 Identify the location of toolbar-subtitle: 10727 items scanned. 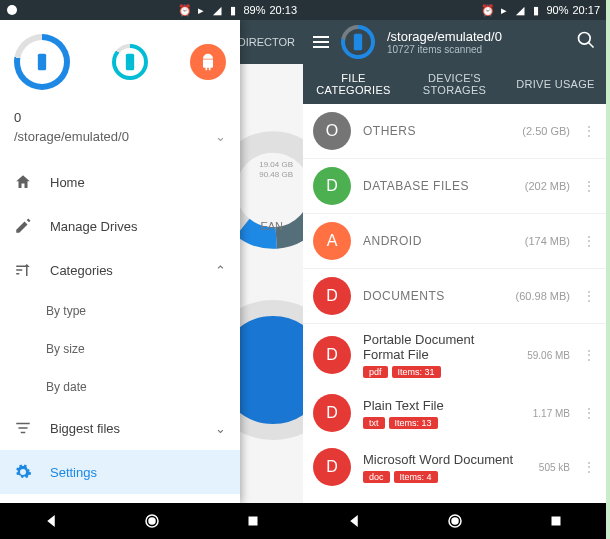
(444, 50).